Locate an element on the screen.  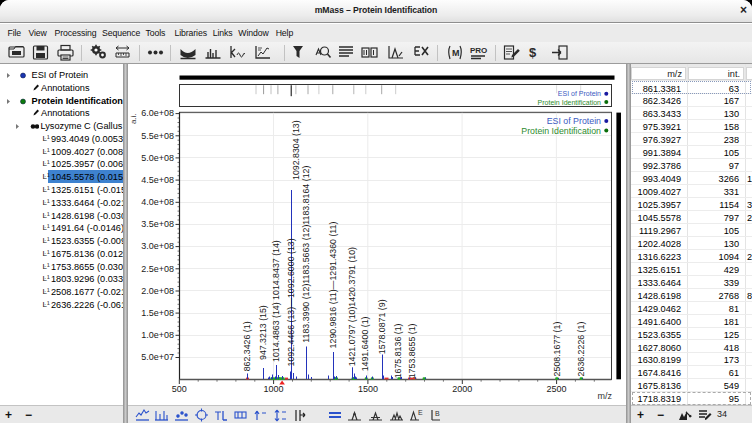
svg-text: 1.0e+08 is located at coordinates (158, 335).